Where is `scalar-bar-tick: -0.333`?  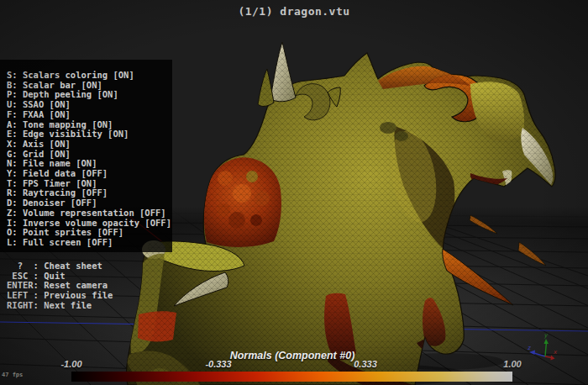
scalar-bar-tick: -0.333 is located at coordinates (218, 364).